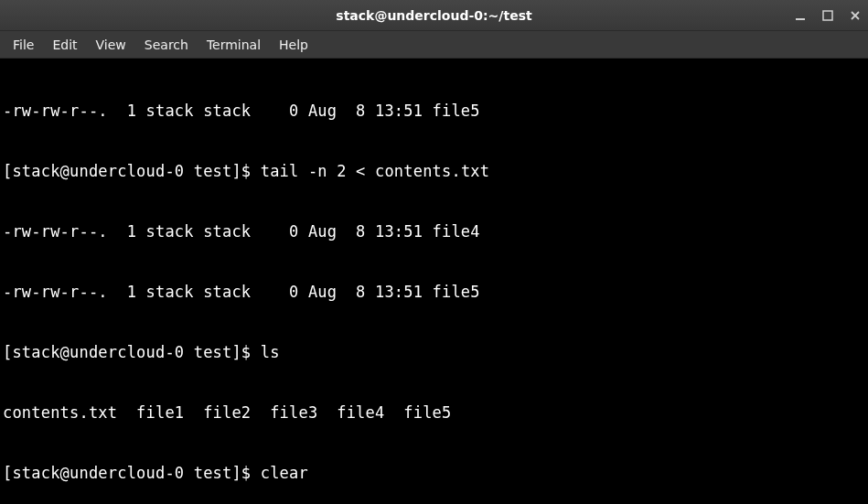 The image size is (868, 504). What do you see at coordinates (828, 16) in the screenshot?
I see `maximize-button` at bounding box center [828, 16].